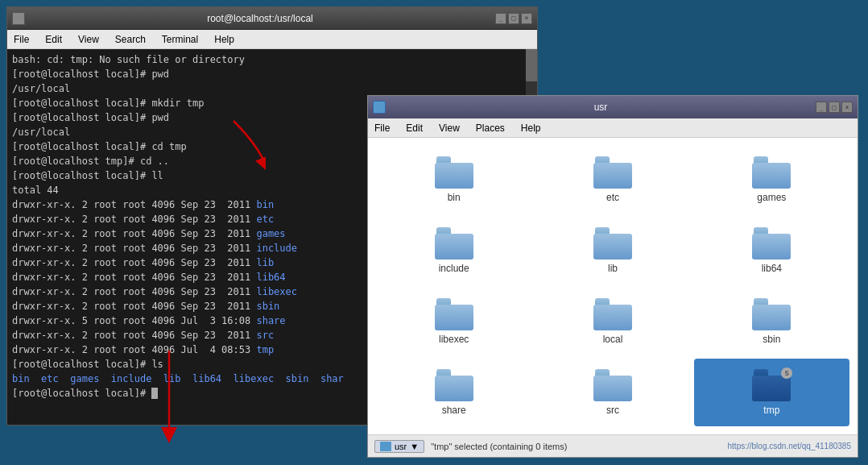  I want to click on fm-folder-libexec-label: libexec, so click(454, 339).